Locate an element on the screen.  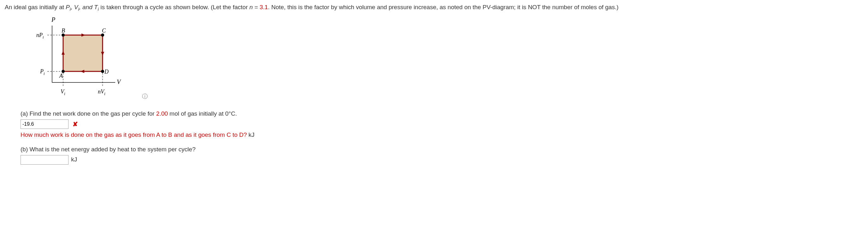
part-a-hint: How much work is done on the gas as it g… is located at coordinates (442, 135).